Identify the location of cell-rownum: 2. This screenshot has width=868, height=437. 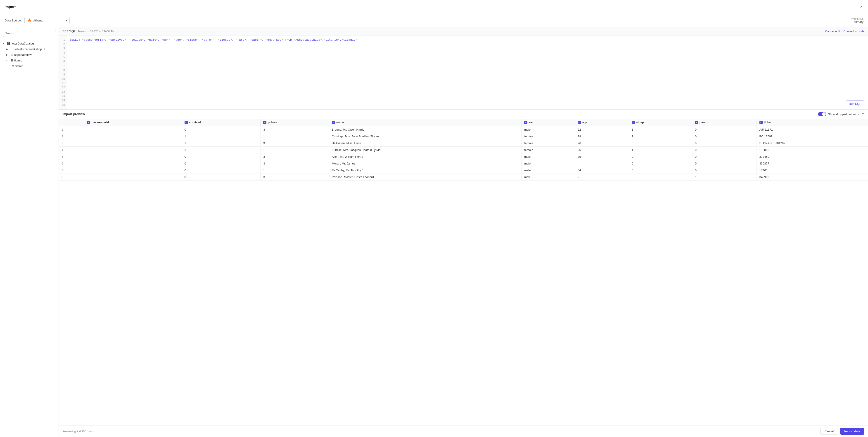
(71, 136).